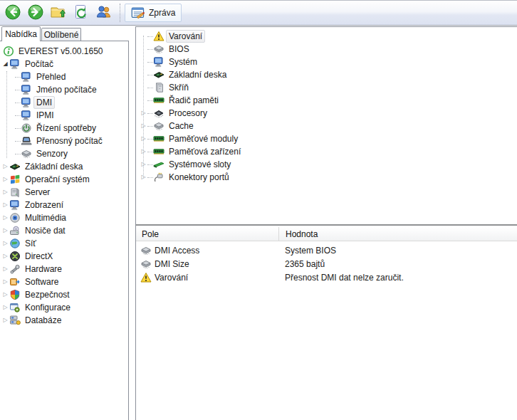 Image resolution: width=517 pixels, height=420 pixels. What do you see at coordinates (326, 62) in the screenshot?
I see `device-list-item: Systém` at bounding box center [326, 62].